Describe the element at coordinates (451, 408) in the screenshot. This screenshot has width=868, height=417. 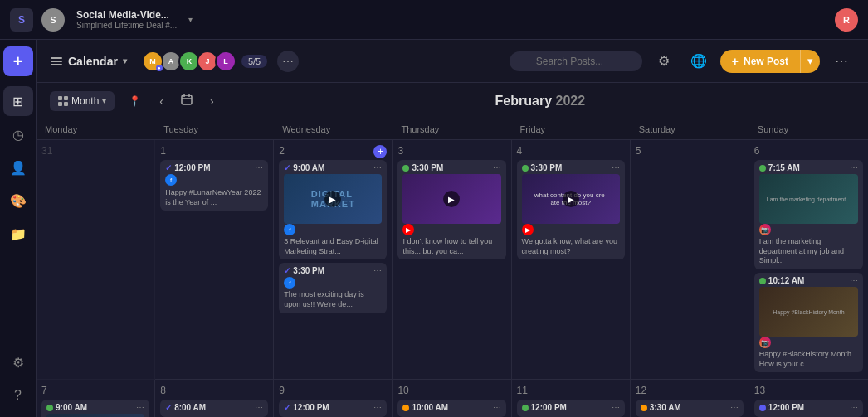
I see `event-card: 10:00 AM ⋯` at that location.